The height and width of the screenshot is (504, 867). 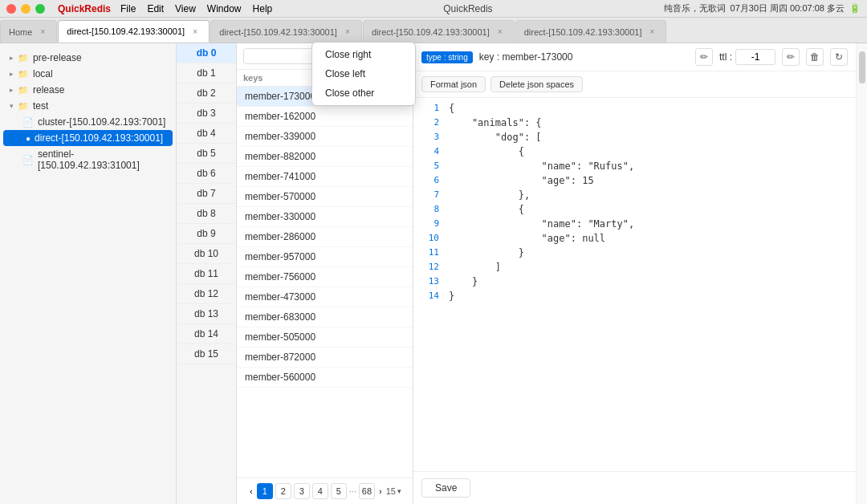 What do you see at coordinates (467, 9) in the screenshot?
I see `window-title: QuickRedis` at bounding box center [467, 9].